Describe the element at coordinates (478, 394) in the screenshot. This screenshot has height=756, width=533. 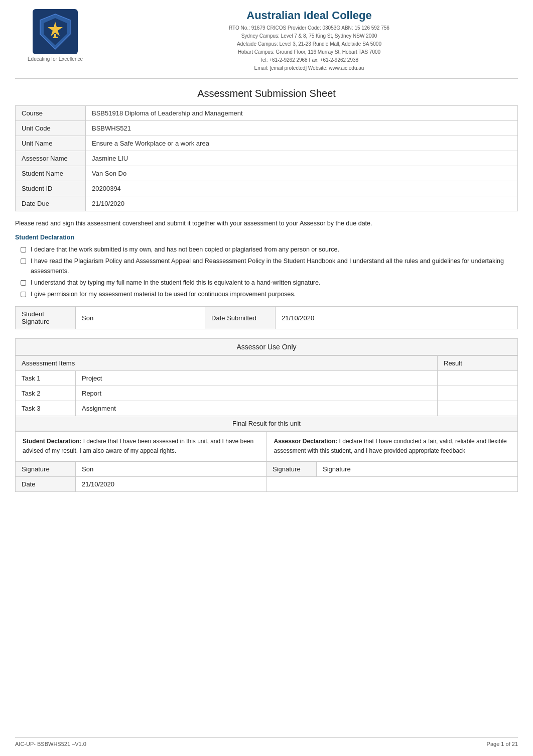
I see `task2-result` at that location.